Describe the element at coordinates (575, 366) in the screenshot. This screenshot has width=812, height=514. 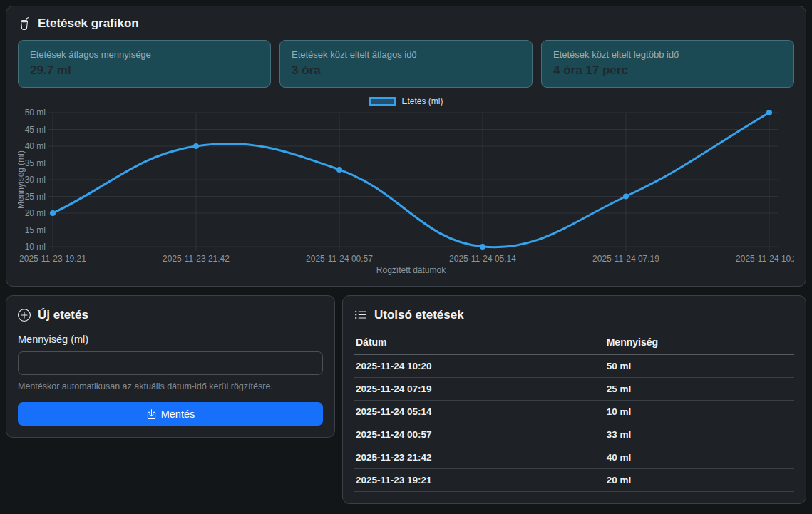
I see `table-row: 2025-11-24 10:2050 ml` at that location.